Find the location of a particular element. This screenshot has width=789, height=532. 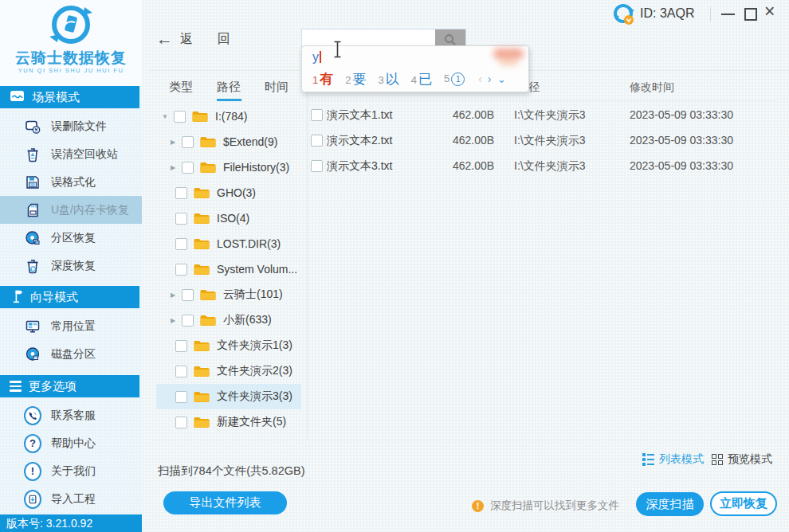

table-row: 演示文本1.txt 462.00B I:\文件夹演示3 2023-05-09 0… is located at coordinates (542, 115).